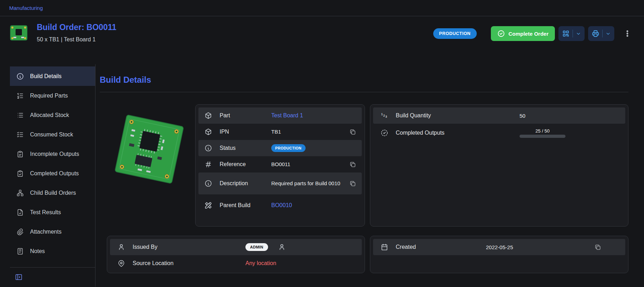 The height and width of the screenshot is (287, 644). Describe the element at coordinates (308, 164) in the screenshot. I see `reference-value: BO0011` at that location.